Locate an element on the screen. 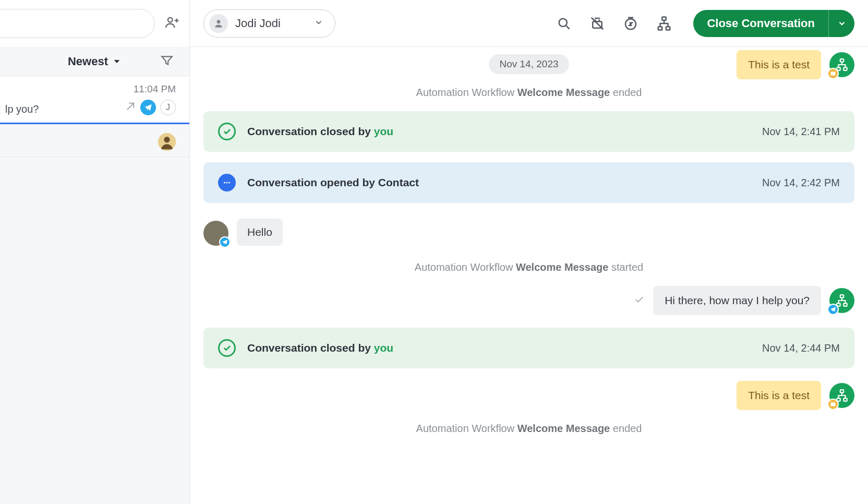 This screenshot has height=504, width=868. close-conversation-dropdown is located at coordinates (841, 23).